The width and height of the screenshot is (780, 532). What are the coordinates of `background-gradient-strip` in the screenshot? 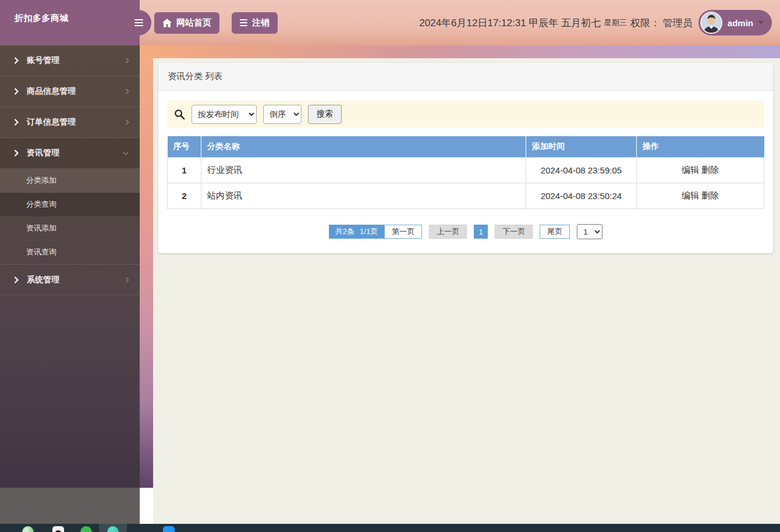 It's located at (147, 273).